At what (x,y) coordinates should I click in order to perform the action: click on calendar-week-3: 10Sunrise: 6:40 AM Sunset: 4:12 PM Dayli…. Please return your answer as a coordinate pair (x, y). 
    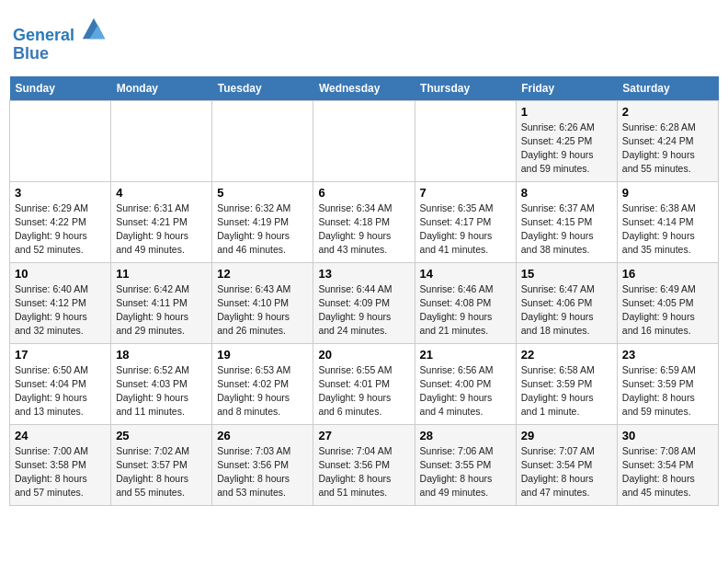
    Looking at the image, I should click on (364, 303).